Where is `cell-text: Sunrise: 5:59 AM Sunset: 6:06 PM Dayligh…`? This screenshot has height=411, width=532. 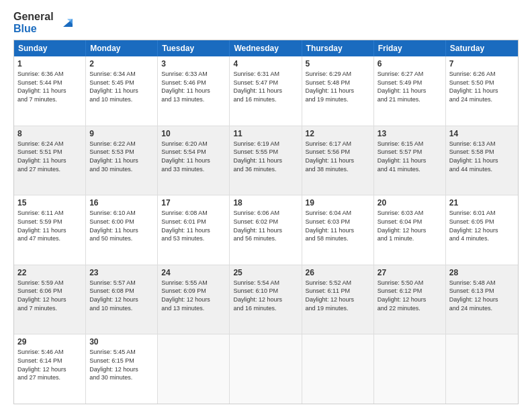
cell-text: Sunrise: 5:59 AM Sunset: 6:06 PM Dayligh… is located at coordinates (50, 295).